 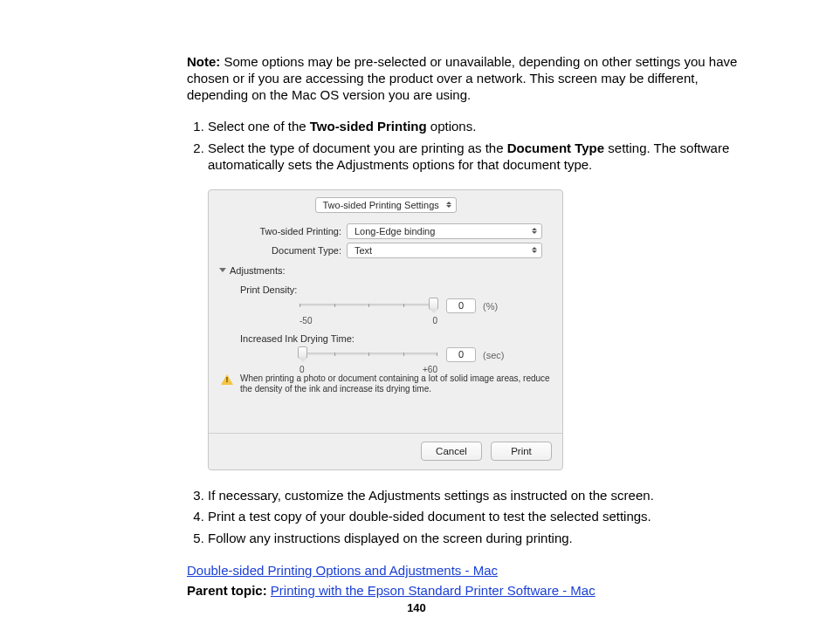 I want to click on step-3: If necessary, customize the Adjustments …, so click(x=477, y=496).